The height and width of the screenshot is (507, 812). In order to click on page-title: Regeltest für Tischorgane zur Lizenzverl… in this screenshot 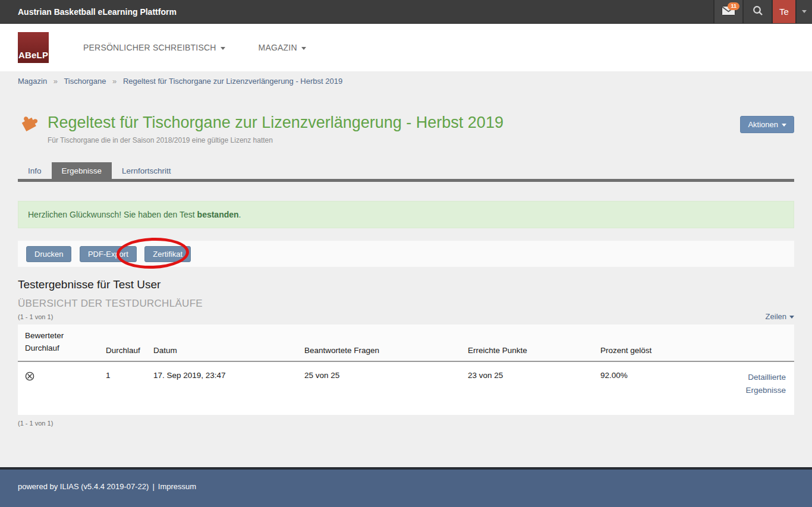, I will do `click(276, 122)`.